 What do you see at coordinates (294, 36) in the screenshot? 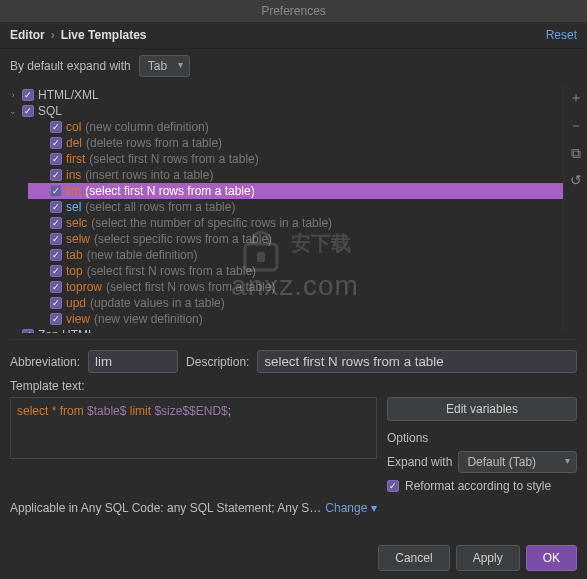
I see `breadcrumb-bar: Editor › Live Templates Reset` at bounding box center [294, 36].